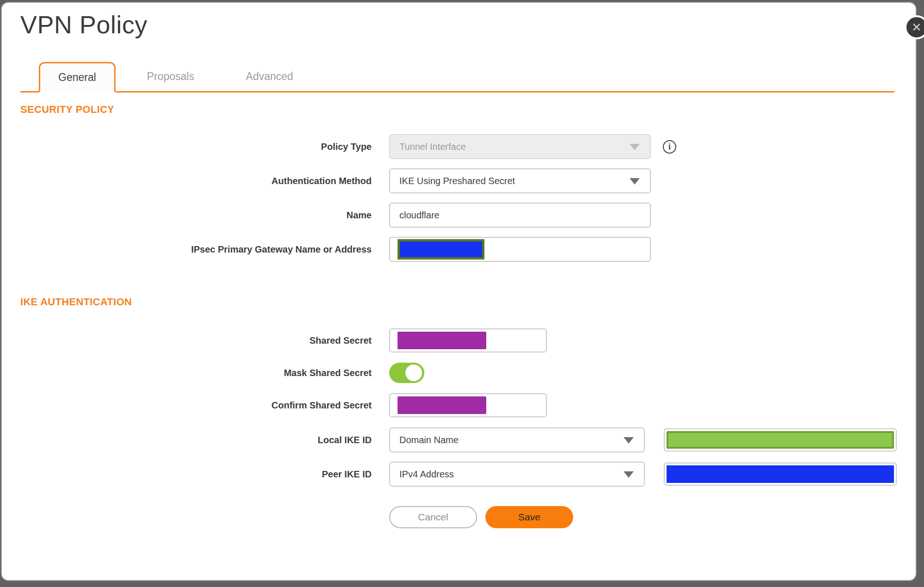  What do you see at coordinates (187, 373) in the screenshot?
I see `mask-shared-secret-label: Mask Shared Secret` at bounding box center [187, 373].